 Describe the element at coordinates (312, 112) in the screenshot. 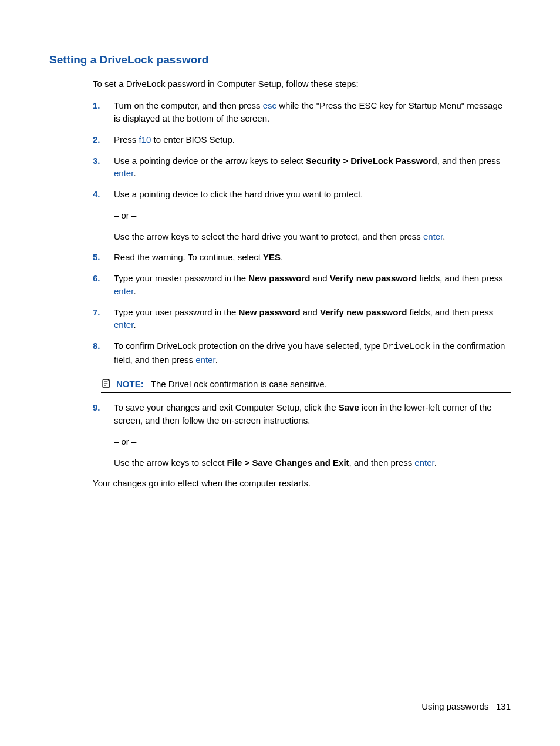

I see `step-text: Turn on the computer, and then press esc…` at that location.